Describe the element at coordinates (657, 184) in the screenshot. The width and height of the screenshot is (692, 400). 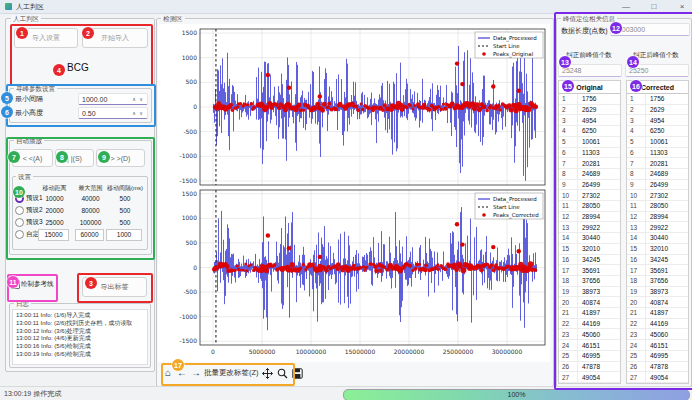
I see `peak-value: 26499` at that location.